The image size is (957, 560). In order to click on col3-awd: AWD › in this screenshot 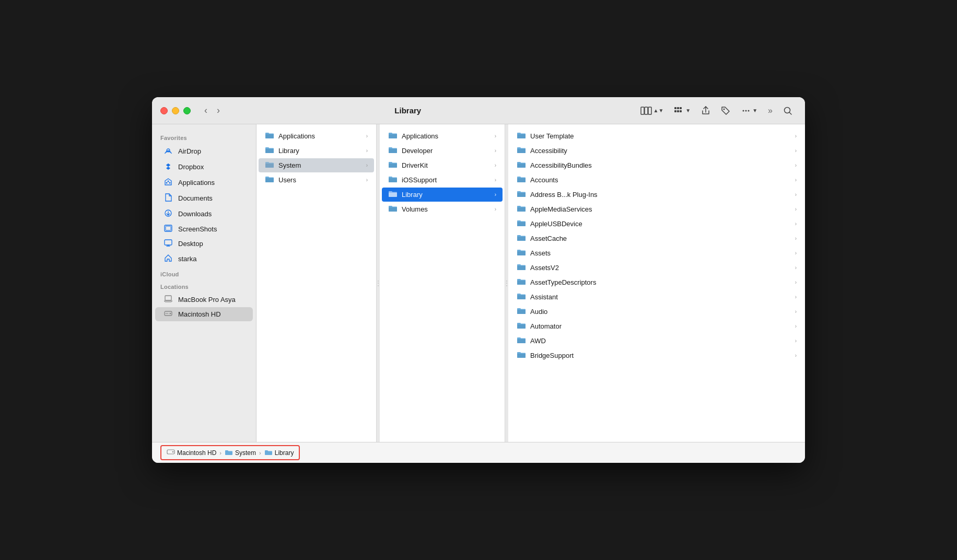, I will do `click(657, 341)`.